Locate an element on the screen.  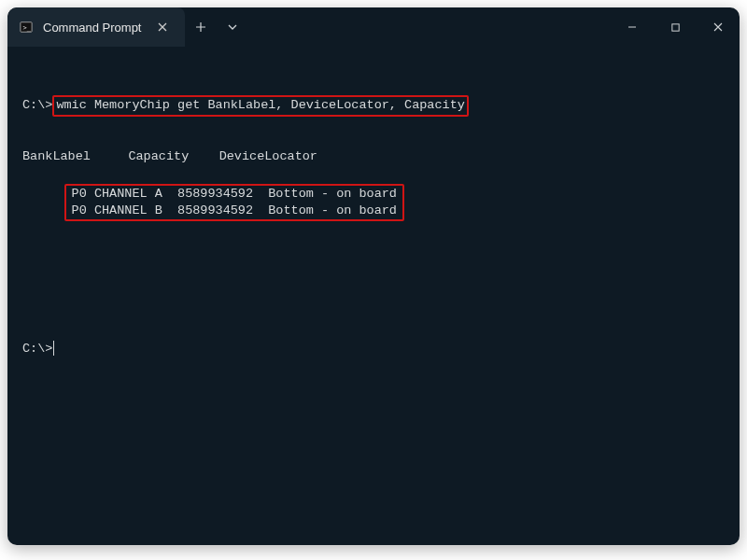
output-rows-highlight: P0 CHANNEL A 8589934592 Bottom - on boar… is located at coordinates (234, 203).